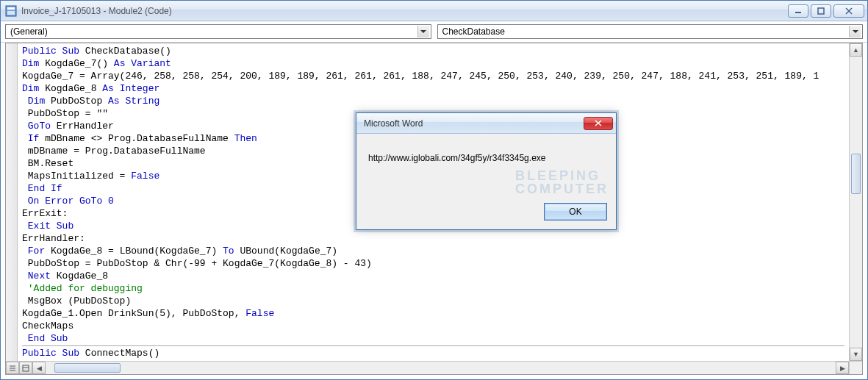 The width and height of the screenshot is (868, 380). I want to click on watermark: BLEEPING COMPUTER, so click(562, 182).